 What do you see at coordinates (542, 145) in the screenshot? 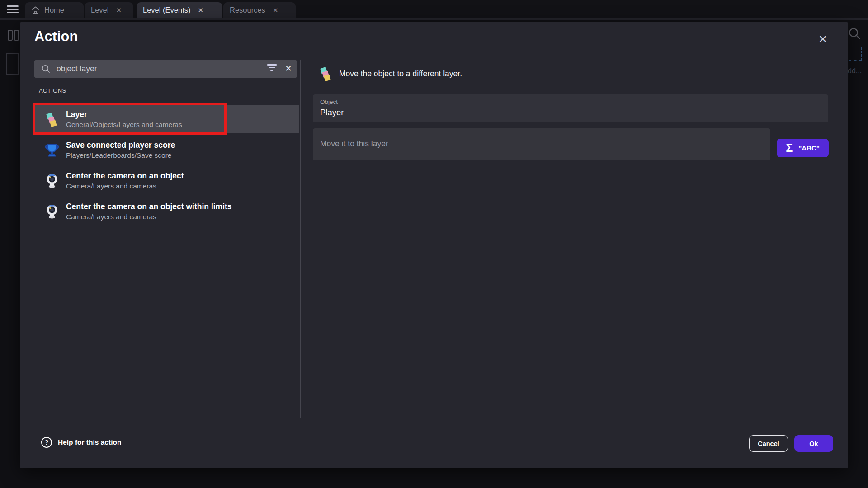
I see `layer-field` at bounding box center [542, 145].